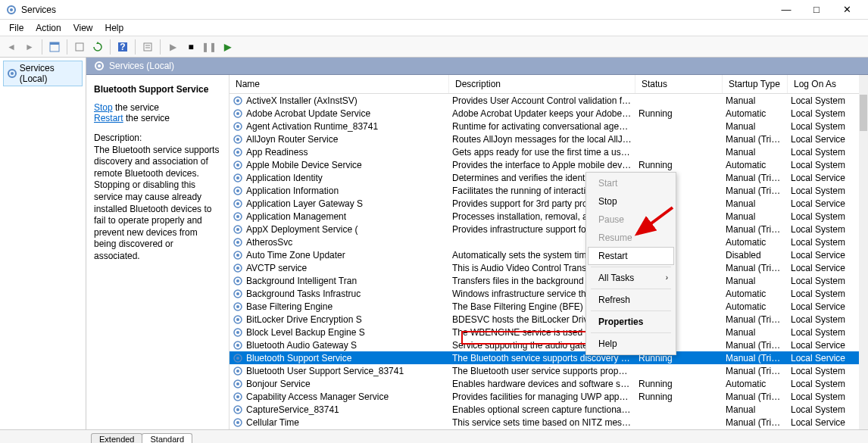 The image size is (868, 443). Describe the element at coordinates (542, 114) in the screenshot. I see `cell-description: Adobe Acrobat Updater keeps your Adobe s…` at that location.